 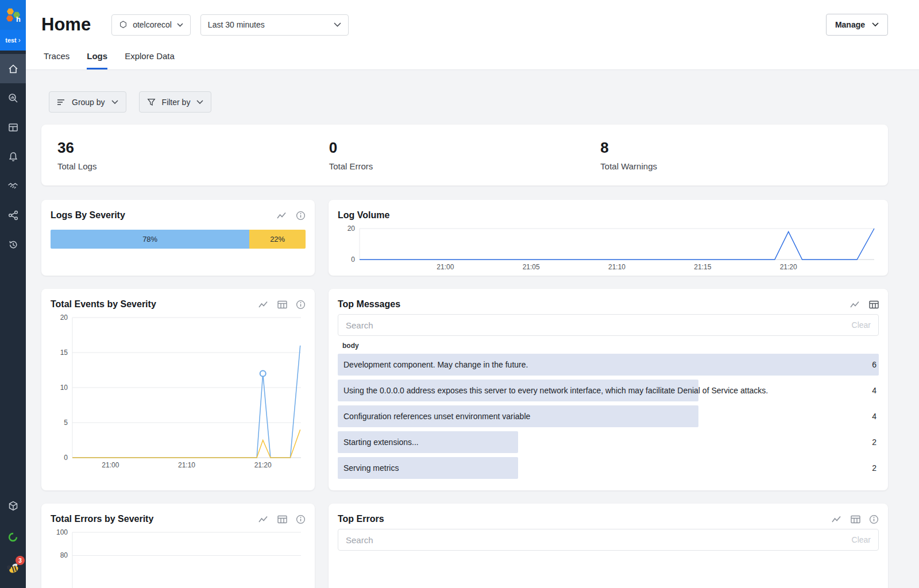 I want to click on card-top-errors: Top Errors Clear, so click(x=608, y=546).